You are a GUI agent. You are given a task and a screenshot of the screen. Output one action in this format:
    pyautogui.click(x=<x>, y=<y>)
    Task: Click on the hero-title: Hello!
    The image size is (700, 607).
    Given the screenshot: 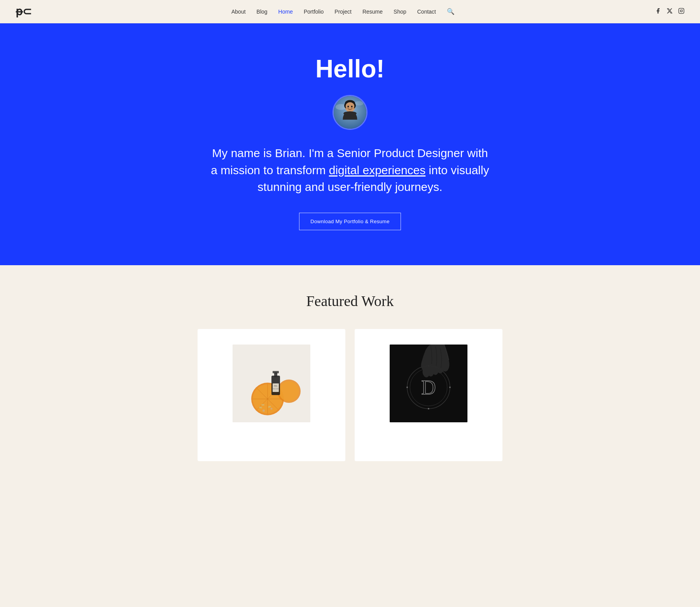 What is the action you would take?
    pyautogui.click(x=350, y=69)
    